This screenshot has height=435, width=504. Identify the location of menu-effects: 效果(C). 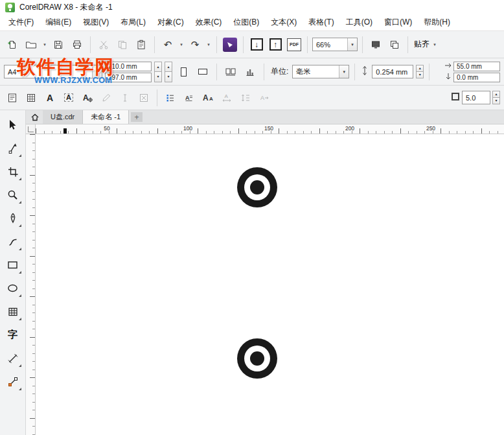
(209, 22).